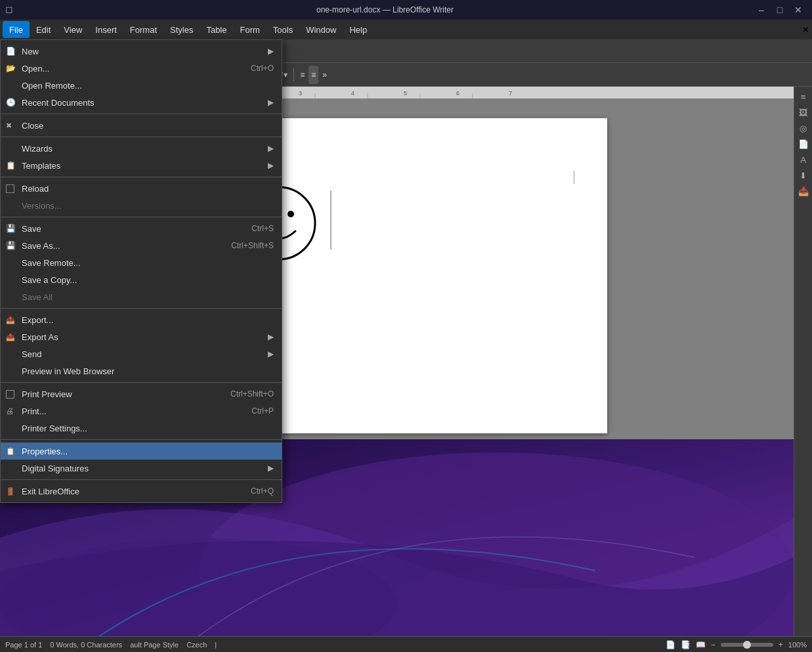 The image size is (812, 652). What do you see at coordinates (33, 126) in the screenshot?
I see `close-label: Close` at bounding box center [33, 126].